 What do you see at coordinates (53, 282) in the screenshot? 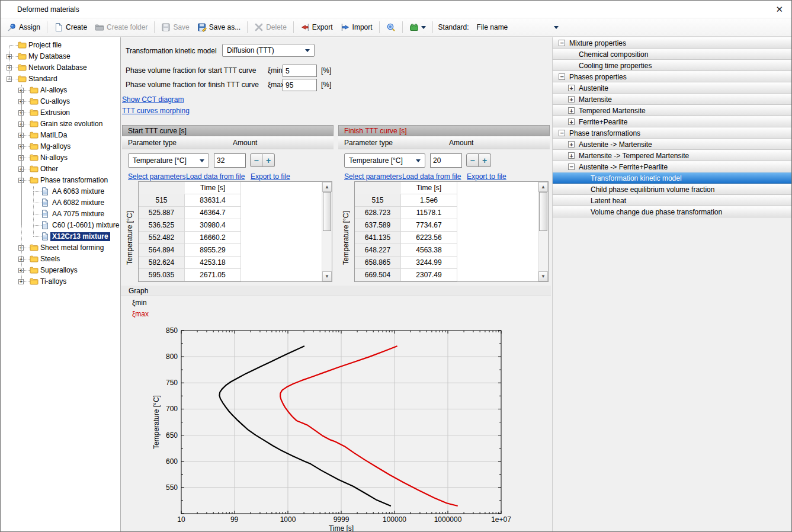
I see `tree-item-label: Ti-alloys` at bounding box center [53, 282].